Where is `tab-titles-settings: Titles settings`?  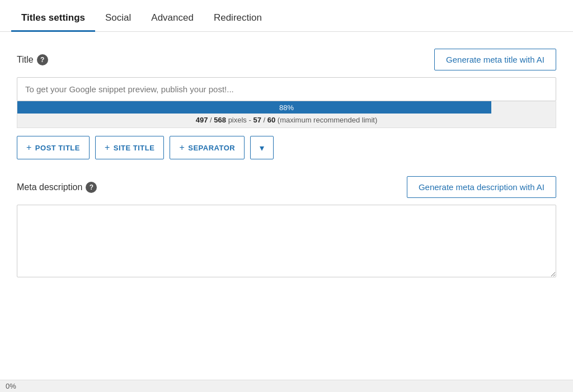
tab-titles-settings: Titles settings is located at coordinates (53, 19).